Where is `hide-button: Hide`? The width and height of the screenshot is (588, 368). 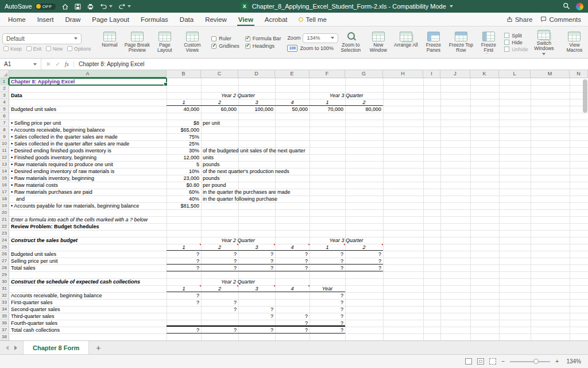 hide-button: Hide is located at coordinates (516, 43).